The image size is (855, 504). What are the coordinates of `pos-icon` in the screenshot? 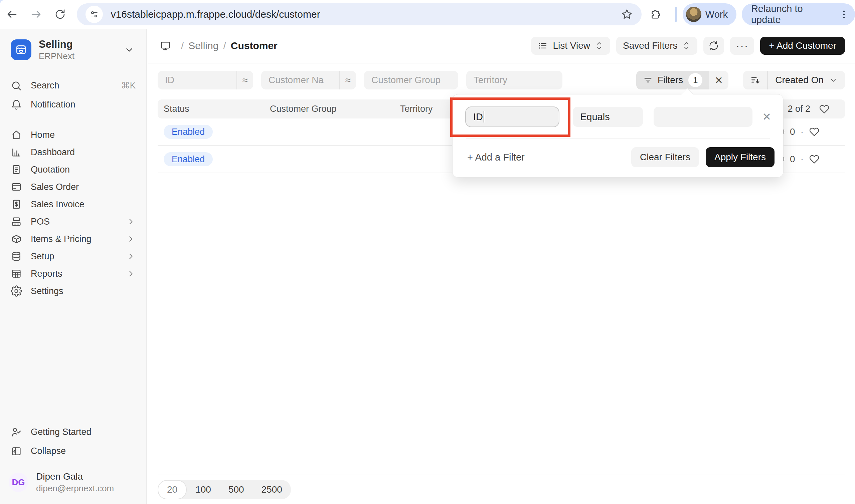 It's located at (16, 221).